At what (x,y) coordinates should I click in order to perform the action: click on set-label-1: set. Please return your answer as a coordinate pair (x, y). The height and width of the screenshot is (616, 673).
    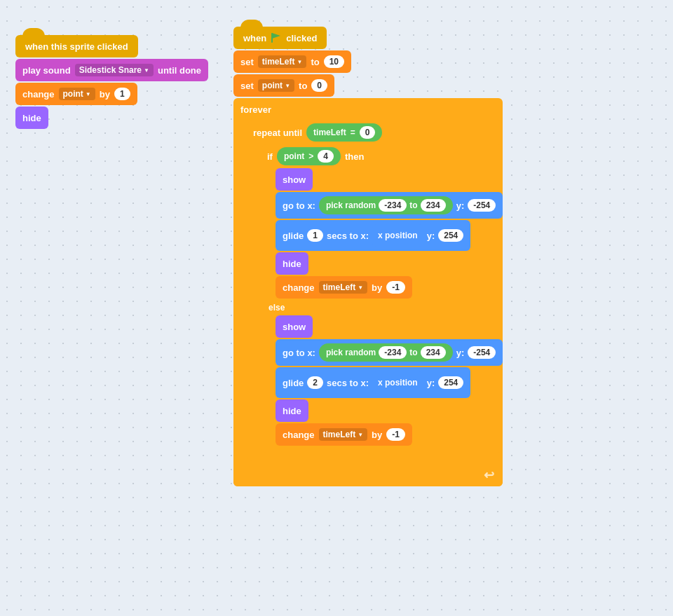
    Looking at the image, I should click on (247, 62).